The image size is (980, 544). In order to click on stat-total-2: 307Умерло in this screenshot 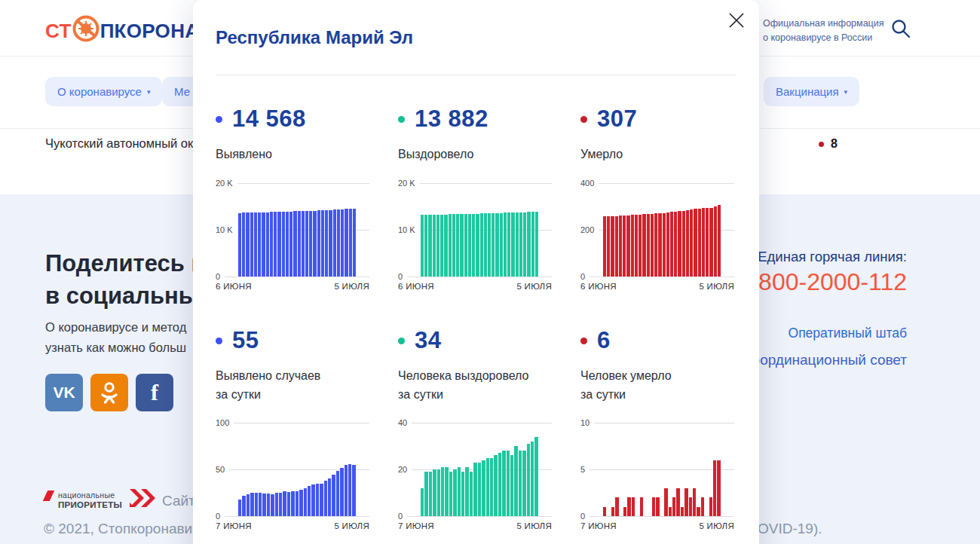, I will do `click(667, 134)`.